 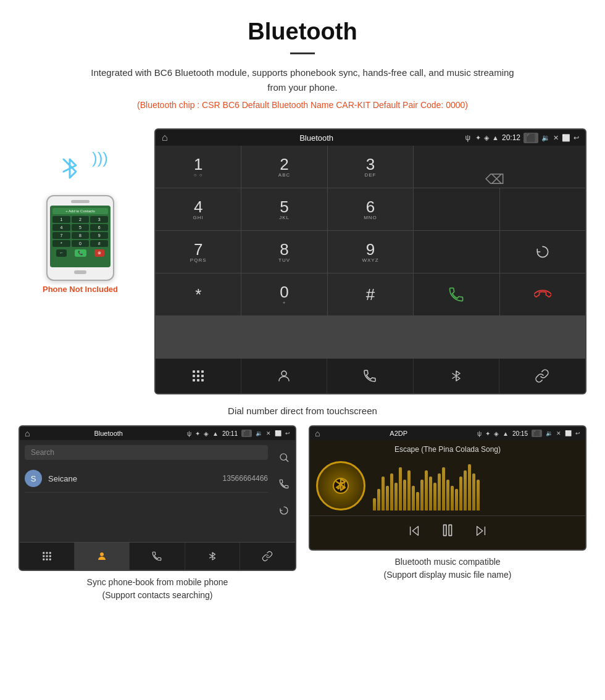 I want to click on key-3: 3 DEF, so click(x=370, y=167).